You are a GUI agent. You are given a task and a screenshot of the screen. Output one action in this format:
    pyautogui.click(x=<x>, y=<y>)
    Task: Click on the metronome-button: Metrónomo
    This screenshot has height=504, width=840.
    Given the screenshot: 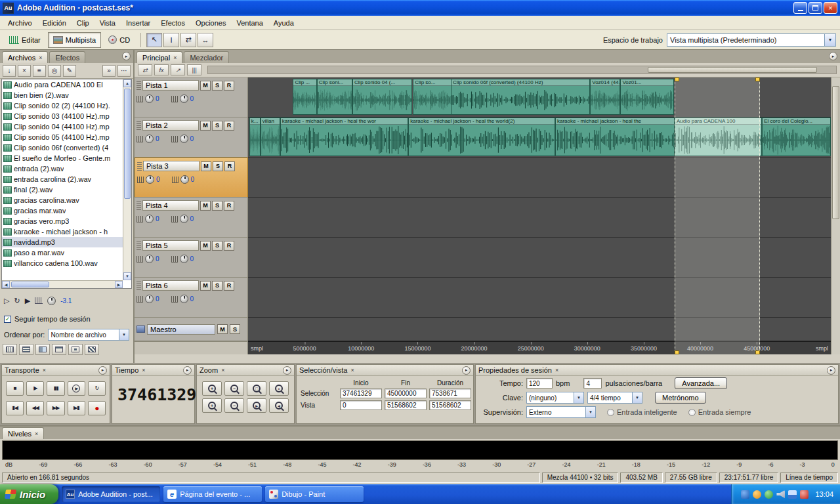 What is the action you would take?
    pyautogui.click(x=681, y=398)
    